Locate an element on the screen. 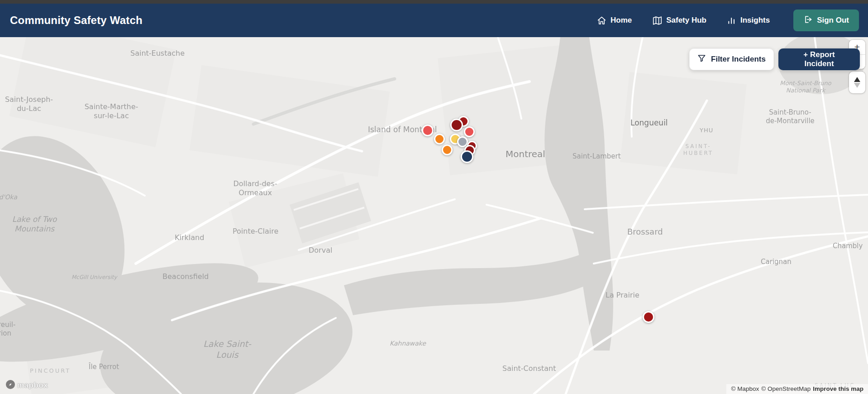  mapbox-compass-icon is located at coordinates (10, 385).